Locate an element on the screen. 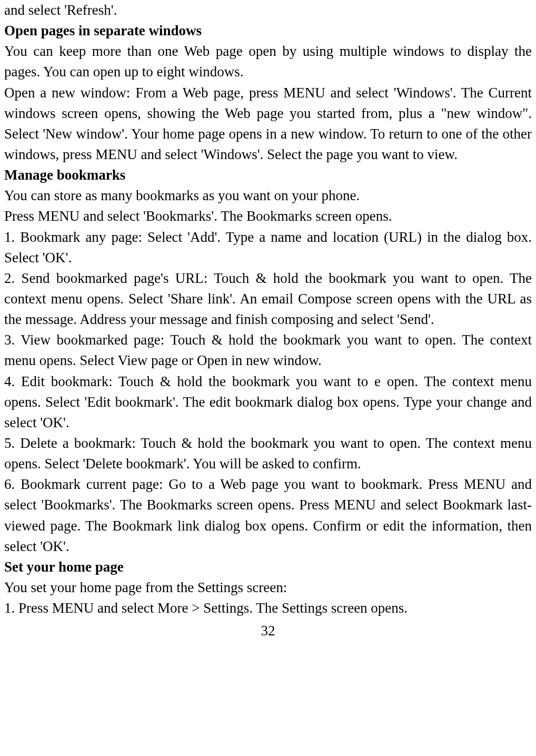 This screenshot has width=536, height=756. body-text: and select 'Refresh'. is located at coordinates (268, 11).